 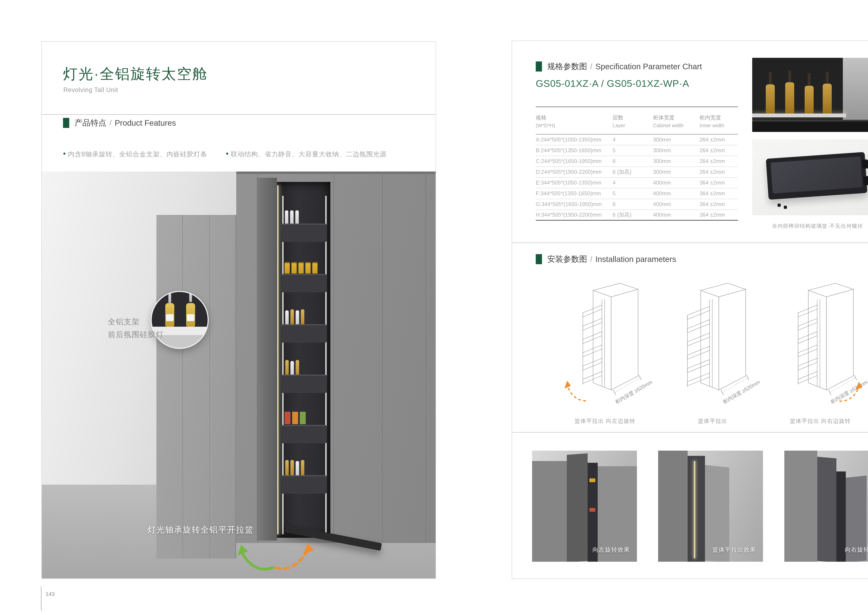 I want to click on install-heading-en: Installation parameters, so click(x=635, y=259).